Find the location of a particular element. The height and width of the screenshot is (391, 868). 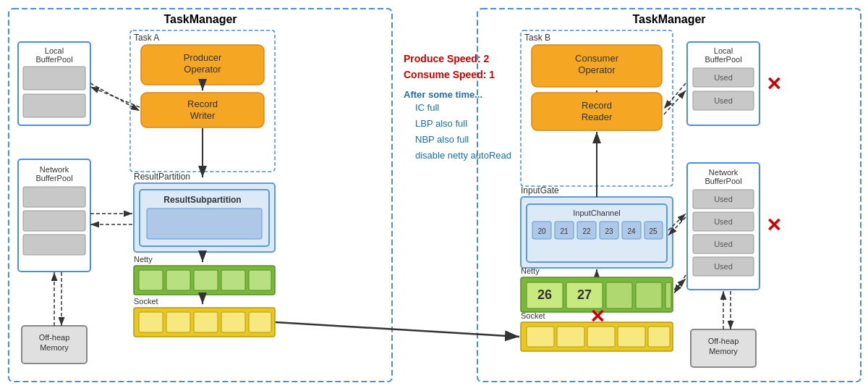

after-list: IC full LBP also full NBP also full disa… is located at coordinates (472, 132).